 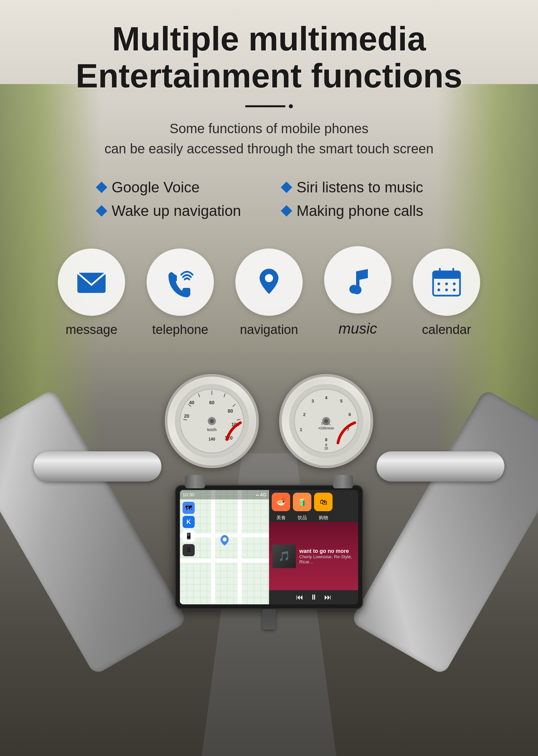 I want to click on app-labels-row: 美食 饮品 购物, so click(x=313, y=518).